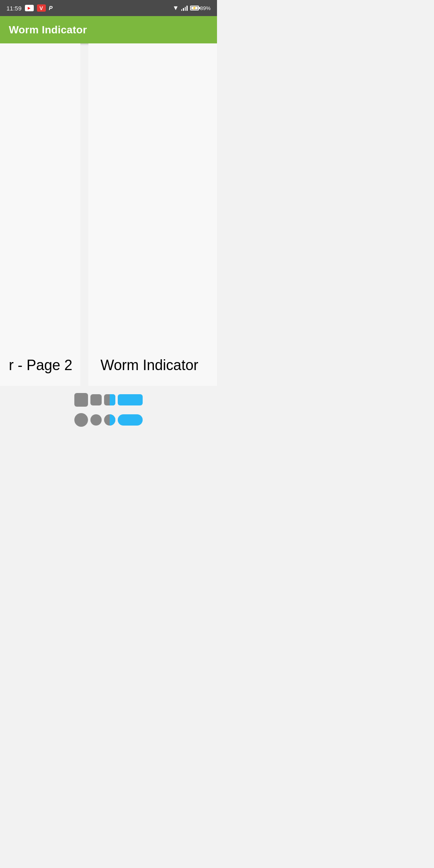 The image size is (434, 868). I want to click on battery-container: ⚡ 89%, so click(200, 8).